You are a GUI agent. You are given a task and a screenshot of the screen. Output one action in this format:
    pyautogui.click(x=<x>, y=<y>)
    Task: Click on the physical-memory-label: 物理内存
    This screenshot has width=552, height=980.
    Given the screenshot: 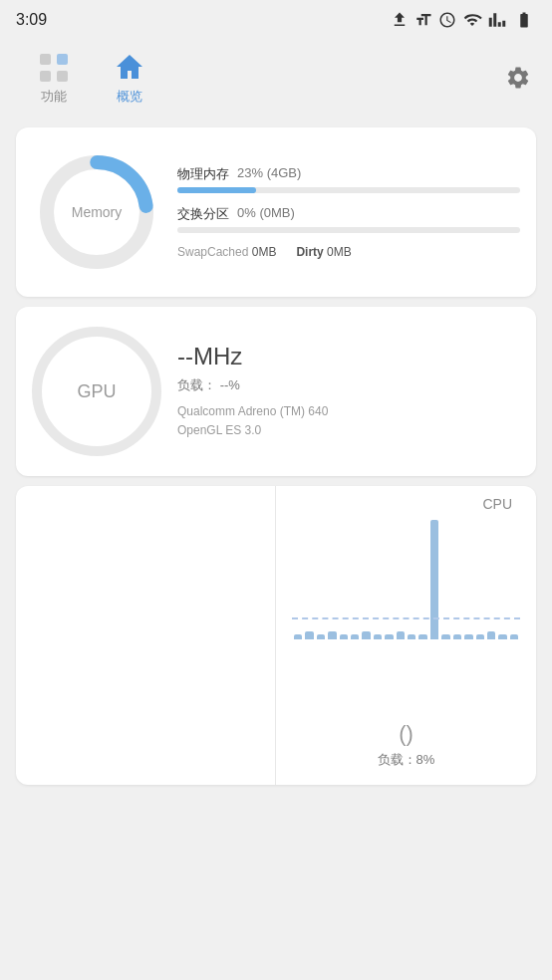 What is the action you would take?
    pyautogui.click(x=203, y=174)
    